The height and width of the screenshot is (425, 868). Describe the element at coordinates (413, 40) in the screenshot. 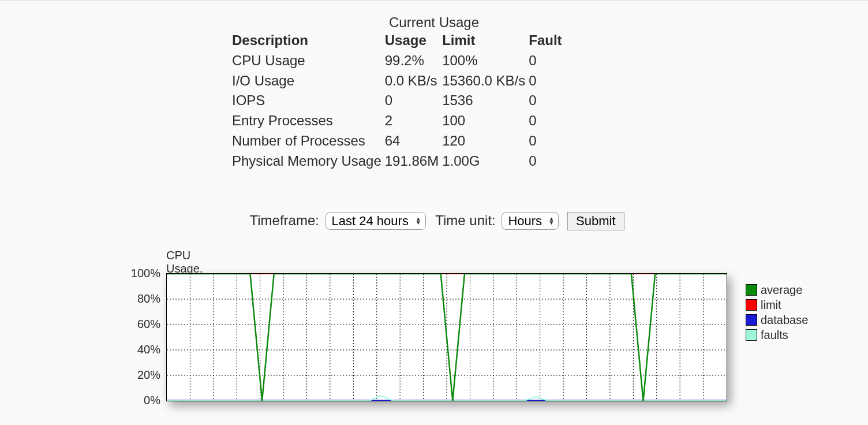

I see `col-usage: Usage` at that location.